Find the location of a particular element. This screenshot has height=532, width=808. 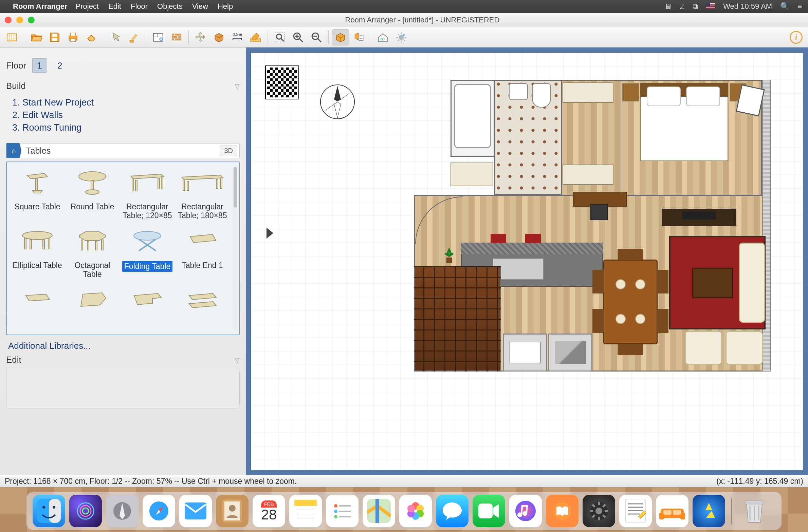

expand-panel-icon is located at coordinates (270, 233).